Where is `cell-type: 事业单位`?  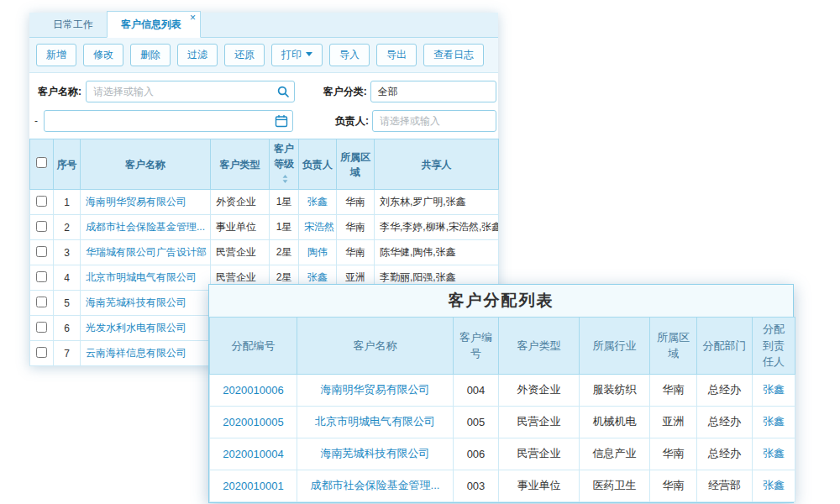 cell-type: 事业单位 is located at coordinates (539, 486).